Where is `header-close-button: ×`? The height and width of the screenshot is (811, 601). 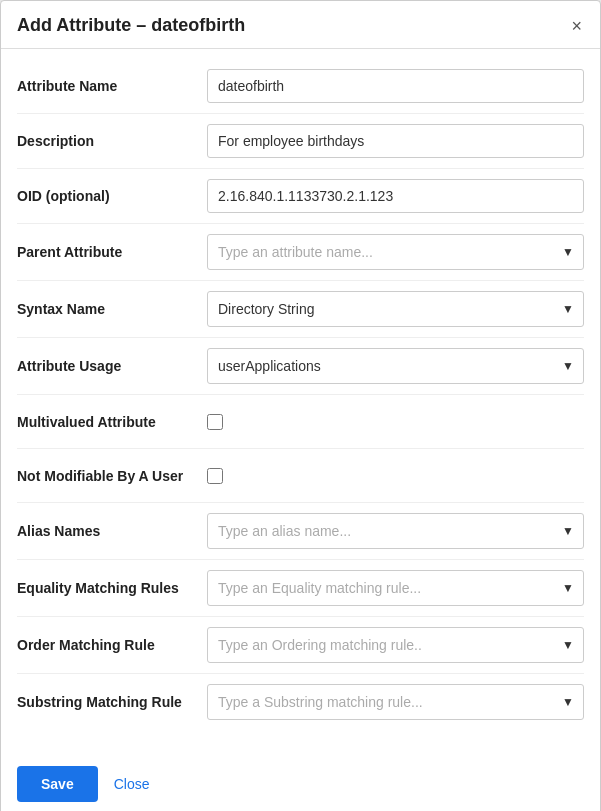 header-close-button: × is located at coordinates (576, 26).